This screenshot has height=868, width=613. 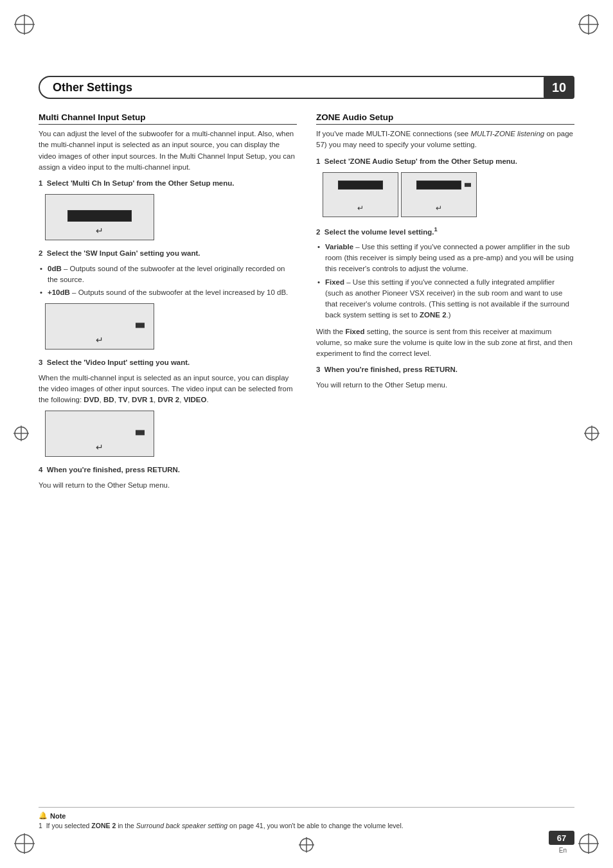 What do you see at coordinates (445, 343) in the screenshot?
I see `fixed-setting-text: With the Fixed setting, the source is se…` at bounding box center [445, 343].